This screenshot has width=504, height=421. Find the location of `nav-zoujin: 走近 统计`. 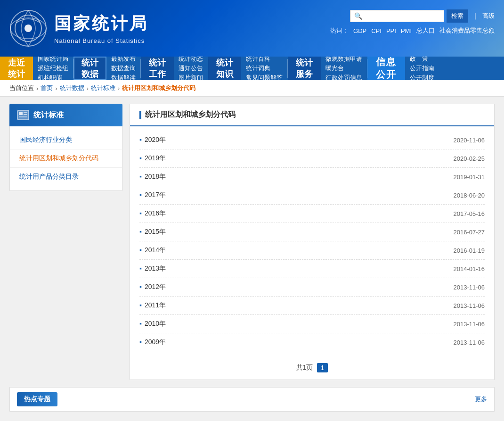

nav-zoujin: 走近 统计 is located at coordinates (16, 68).